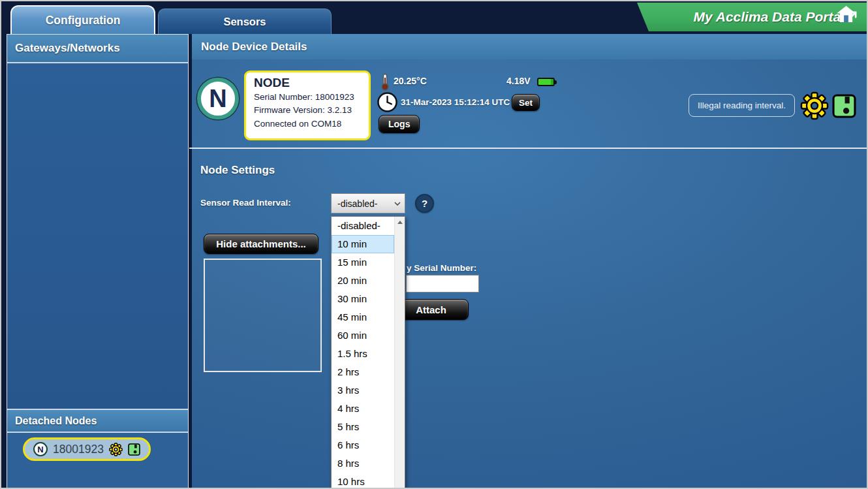  What do you see at coordinates (526, 103) in the screenshot?
I see `set-time-button: Set` at bounding box center [526, 103].